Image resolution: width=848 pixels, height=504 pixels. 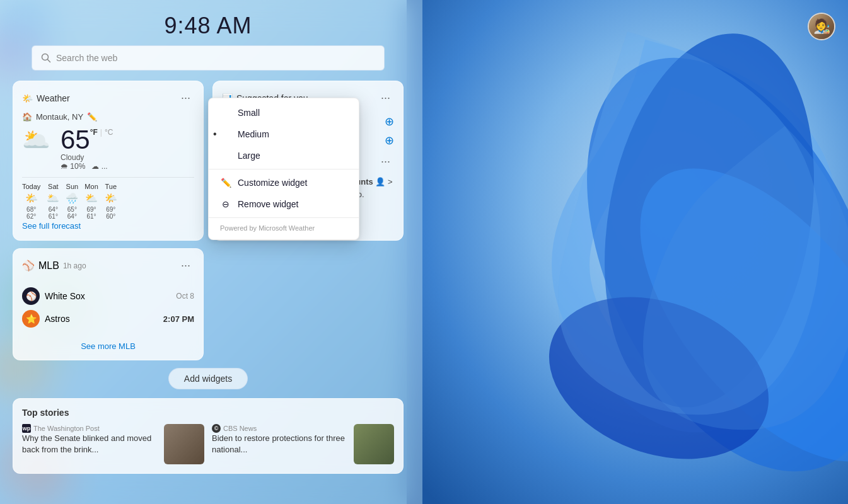 I want to click on search-icon, so click(x=46, y=58).